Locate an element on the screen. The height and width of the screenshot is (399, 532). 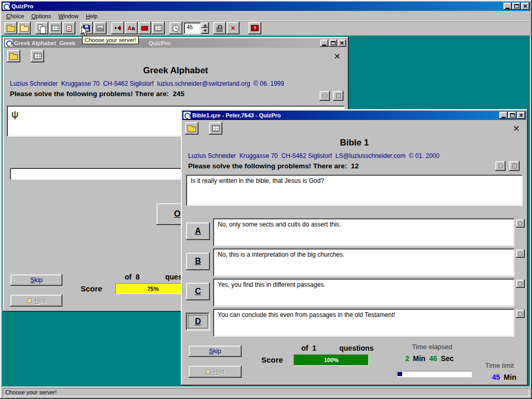
abort-button: × is located at coordinates (233, 28).